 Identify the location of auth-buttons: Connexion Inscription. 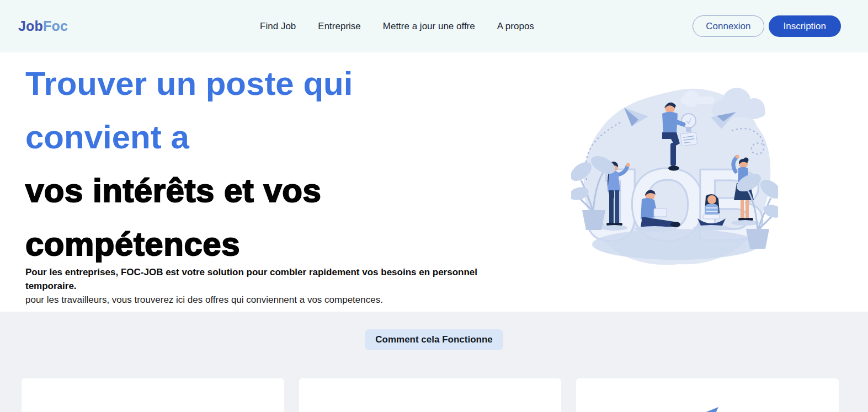
(767, 26).